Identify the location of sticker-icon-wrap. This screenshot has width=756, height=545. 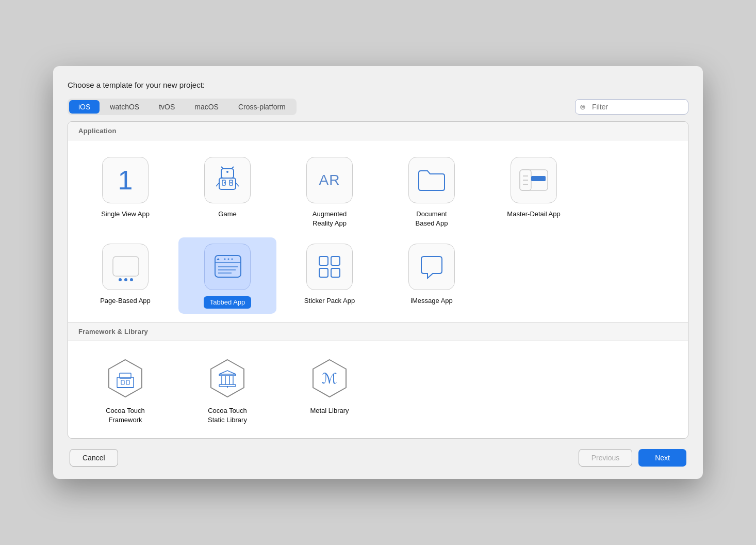
(330, 267).